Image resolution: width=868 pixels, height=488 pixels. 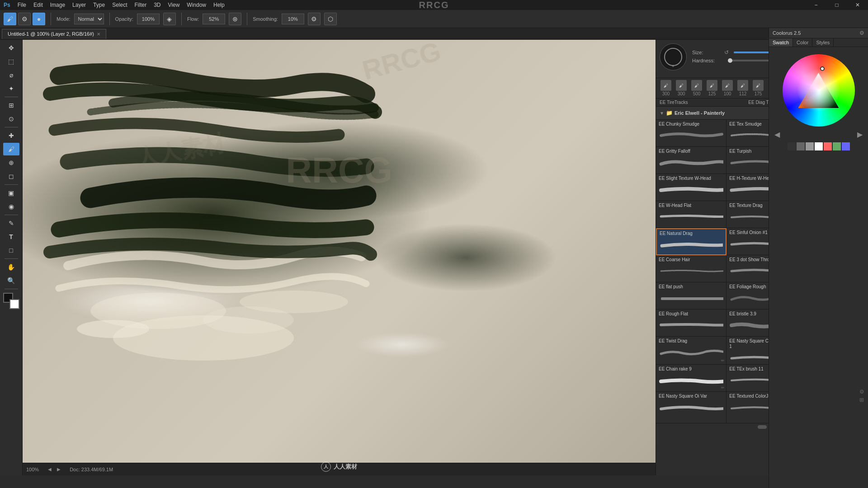 What do you see at coordinates (691, 408) in the screenshot?
I see `brush-item-nasty-sq-oi-var: EE Nasty Square Oi Var` at bounding box center [691, 408].